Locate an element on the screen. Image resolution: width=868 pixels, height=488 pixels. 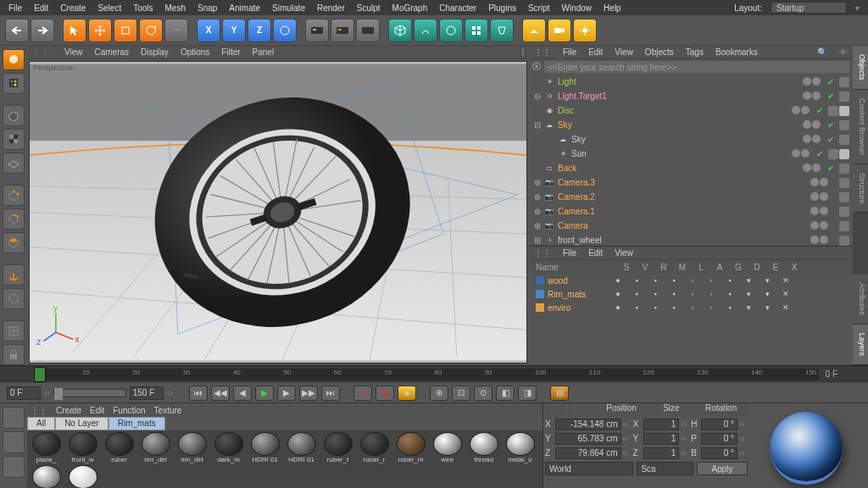
layer-toggle-v: ▪ is located at coordinates (637, 294).